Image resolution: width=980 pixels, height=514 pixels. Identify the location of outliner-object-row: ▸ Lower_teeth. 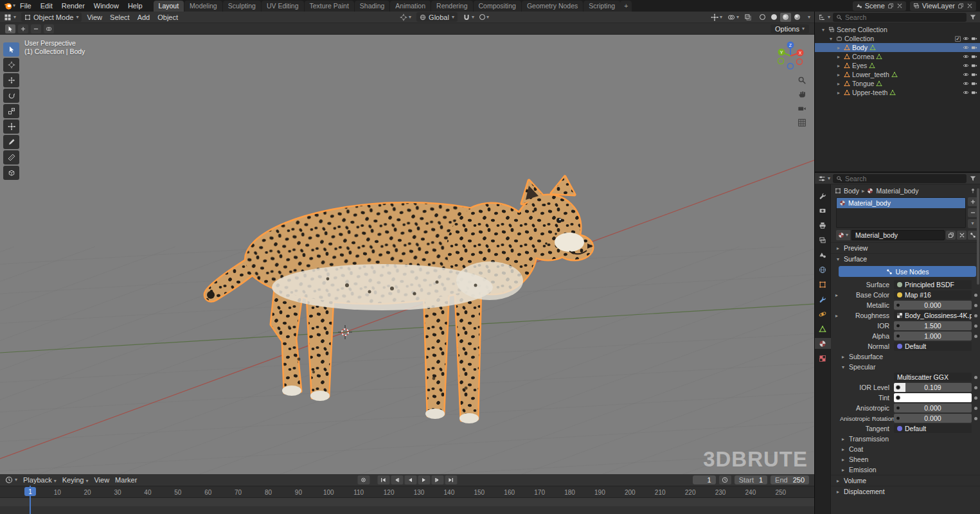
(897, 75).